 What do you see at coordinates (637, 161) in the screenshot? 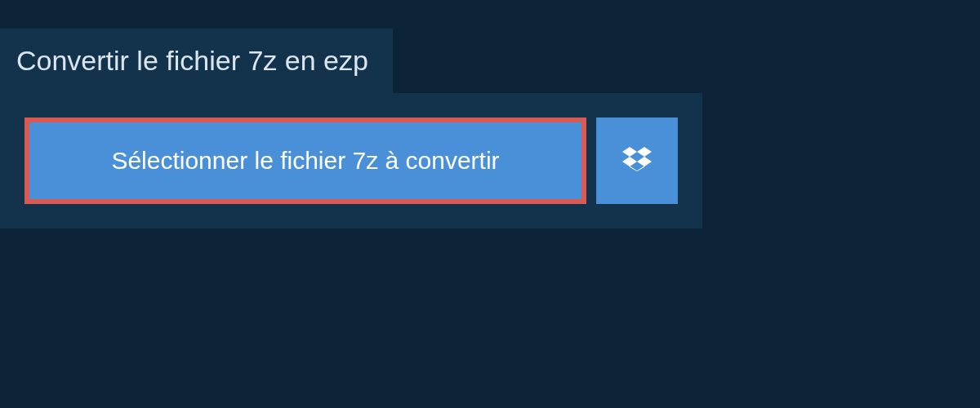
I see `dropbox-button` at bounding box center [637, 161].